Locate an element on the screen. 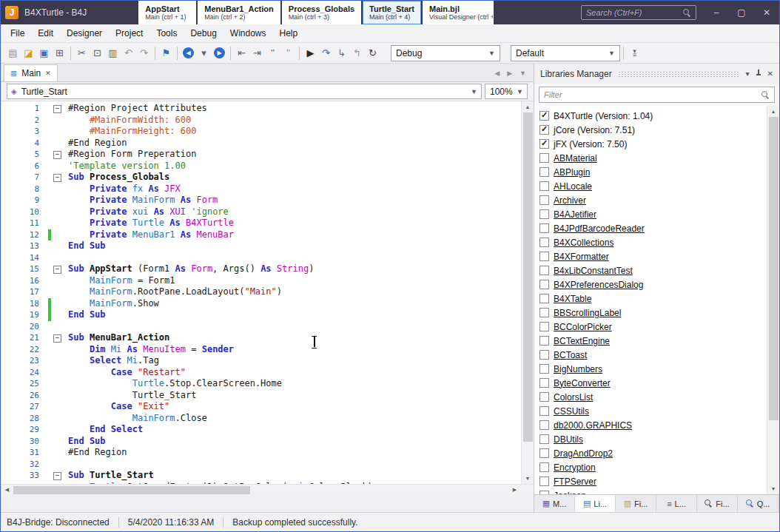 Image resolution: width=780 pixels, height=532 pixels. profile-select: Default ▼ is located at coordinates (565, 53).